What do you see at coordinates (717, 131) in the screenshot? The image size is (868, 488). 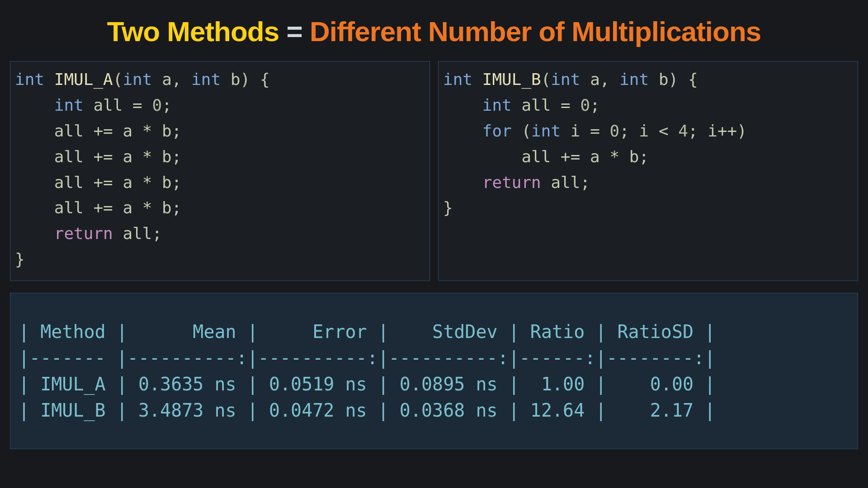 I see `code-token: ; i++)` at bounding box center [717, 131].